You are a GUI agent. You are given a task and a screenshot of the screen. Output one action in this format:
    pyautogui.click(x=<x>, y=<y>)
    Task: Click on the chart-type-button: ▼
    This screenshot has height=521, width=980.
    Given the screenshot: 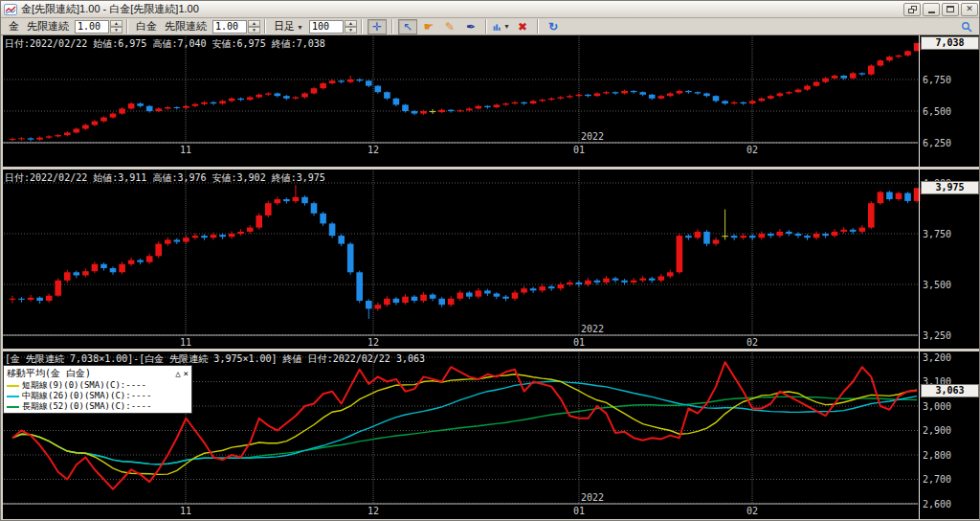 What is the action you would take?
    pyautogui.click(x=501, y=27)
    